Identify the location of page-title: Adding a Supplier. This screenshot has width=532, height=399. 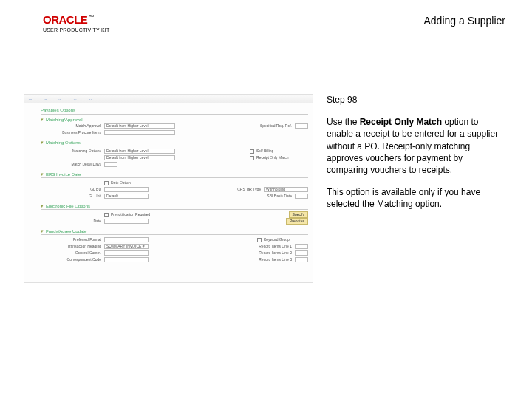
(464, 21).